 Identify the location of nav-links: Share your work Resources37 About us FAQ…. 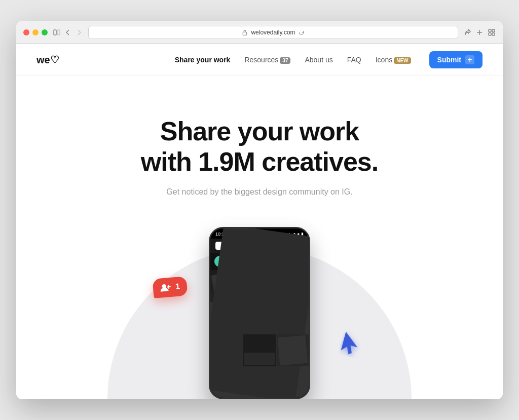
(293, 60).